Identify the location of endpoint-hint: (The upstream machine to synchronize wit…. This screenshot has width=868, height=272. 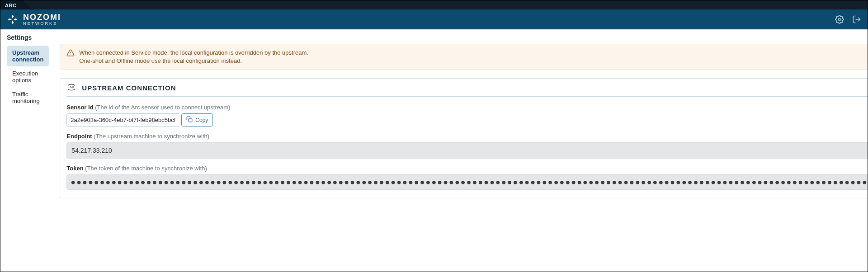
(151, 136).